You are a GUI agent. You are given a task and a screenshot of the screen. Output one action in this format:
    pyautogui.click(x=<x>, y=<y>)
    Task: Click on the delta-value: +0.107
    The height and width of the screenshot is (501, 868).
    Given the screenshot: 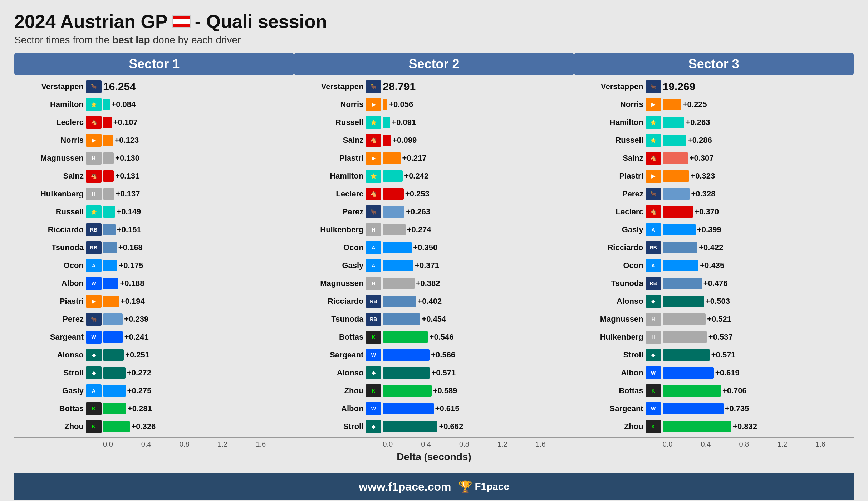 What is the action you would take?
    pyautogui.click(x=126, y=122)
    